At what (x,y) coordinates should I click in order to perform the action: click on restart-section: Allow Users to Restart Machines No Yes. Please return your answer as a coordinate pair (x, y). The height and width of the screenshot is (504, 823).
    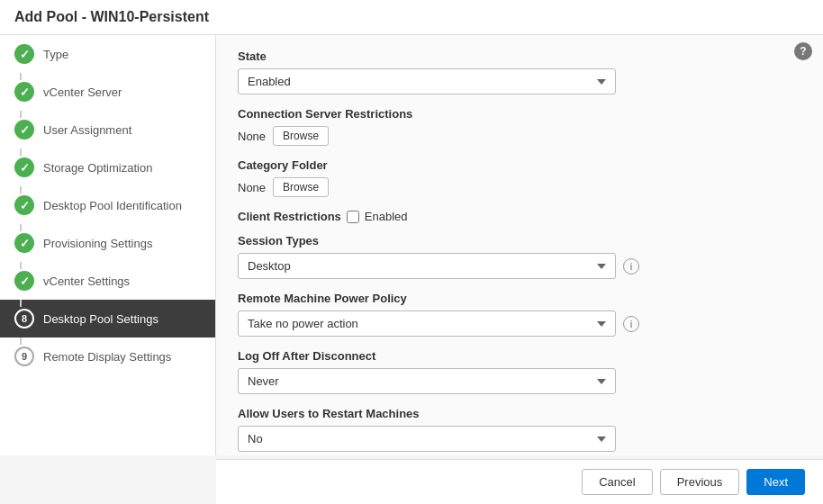
    Looking at the image, I should click on (520, 429).